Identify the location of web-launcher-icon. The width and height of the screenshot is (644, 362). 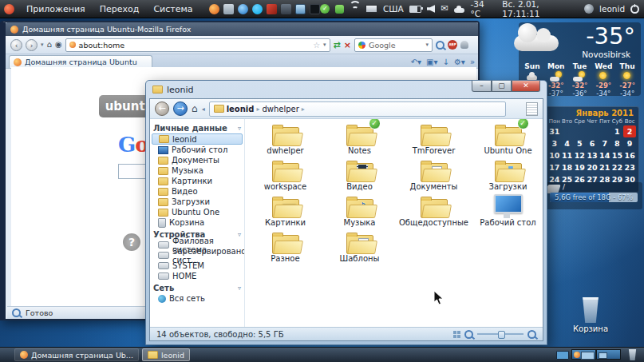
(243, 10).